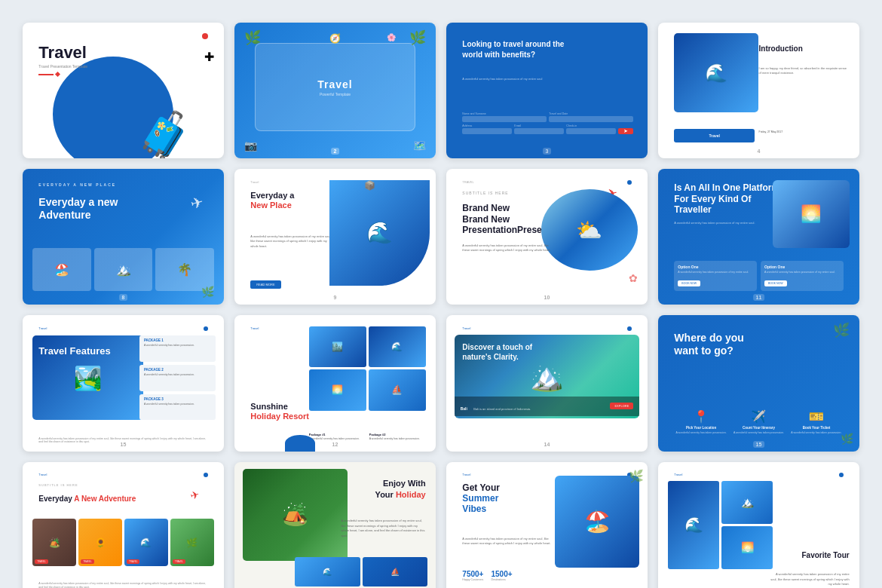 The height and width of the screenshot is (588, 882). I want to click on slide5-number: 8, so click(124, 297).